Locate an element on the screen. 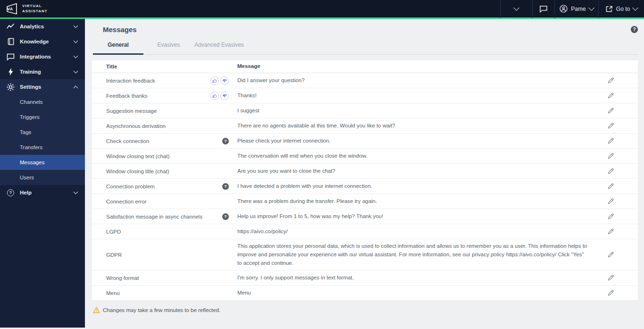  row-title: Asynchronous derivation is located at coordinates (136, 126).